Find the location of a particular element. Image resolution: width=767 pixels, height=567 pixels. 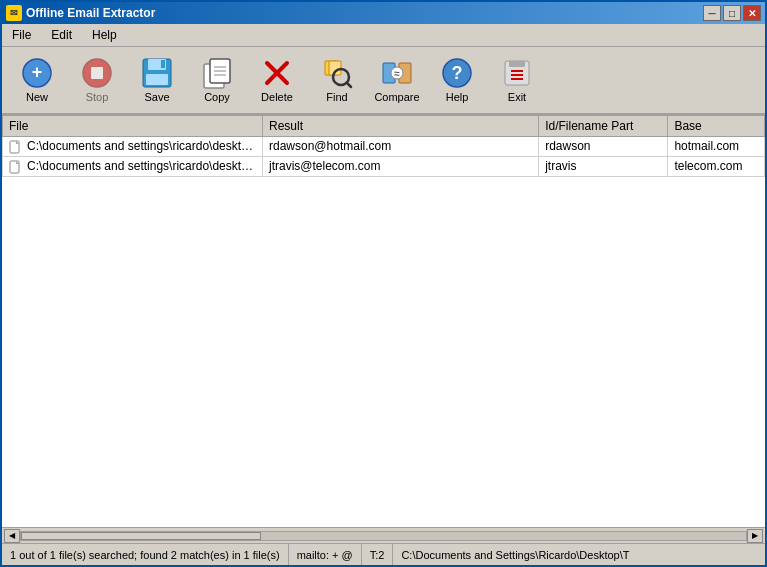

exit-icon is located at coordinates (517, 73).